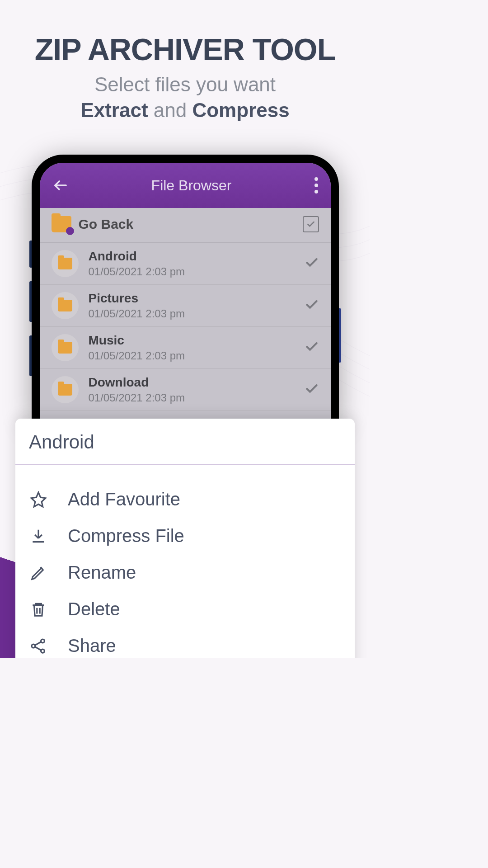 This screenshot has width=488, height=868. What do you see at coordinates (185, 499) in the screenshot?
I see `menu-item-add-favourite: Add Favourite` at bounding box center [185, 499].